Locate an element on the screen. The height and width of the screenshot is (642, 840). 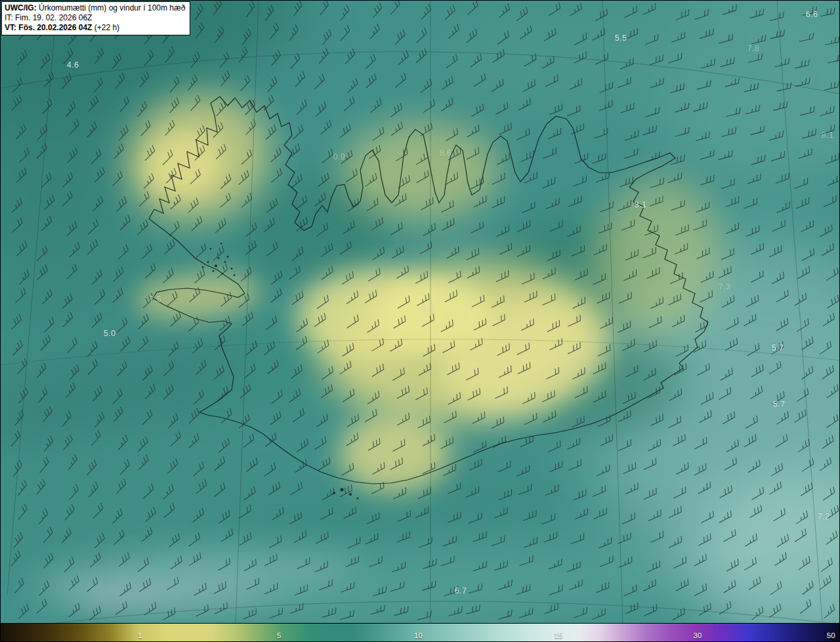
offshore-islands is located at coordinates (281, 372).